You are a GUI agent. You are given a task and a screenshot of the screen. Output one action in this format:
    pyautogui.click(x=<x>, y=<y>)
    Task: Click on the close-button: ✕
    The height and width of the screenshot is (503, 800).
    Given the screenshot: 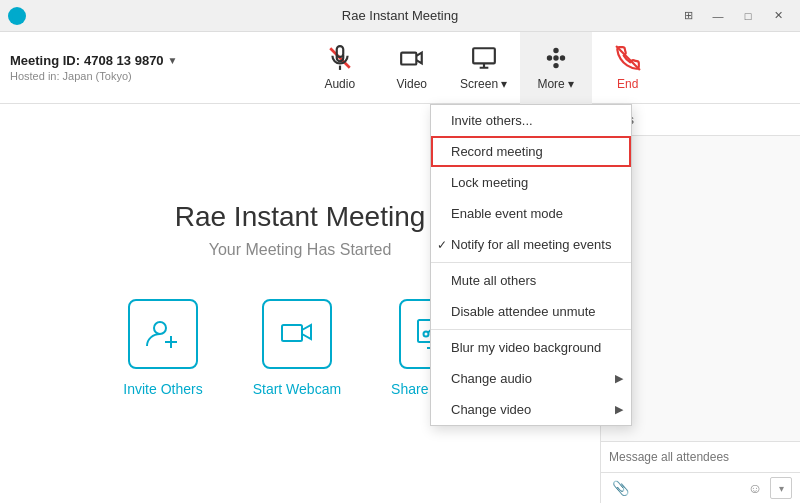 What is the action you would take?
    pyautogui.click(x=778, y=16)
    